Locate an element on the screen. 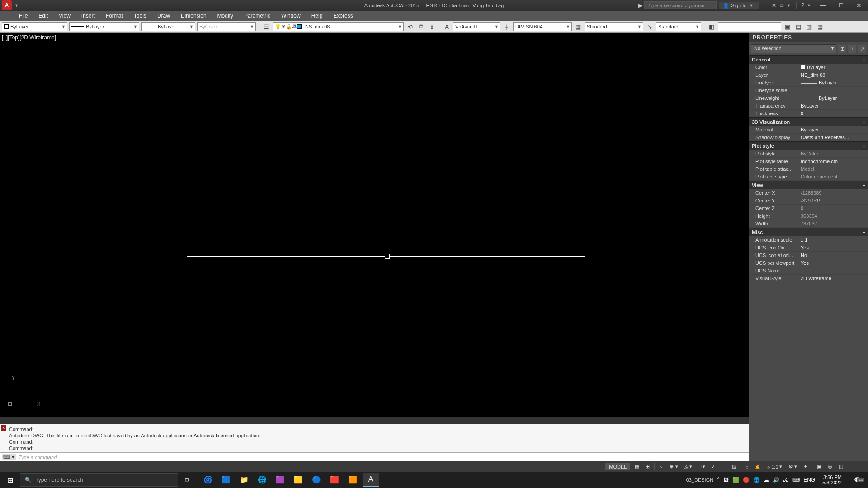 The height and width of the screenshot is (488, 868). dimstyle-combo: DIM SN 60A▼ is located at coordinates (542, 27).